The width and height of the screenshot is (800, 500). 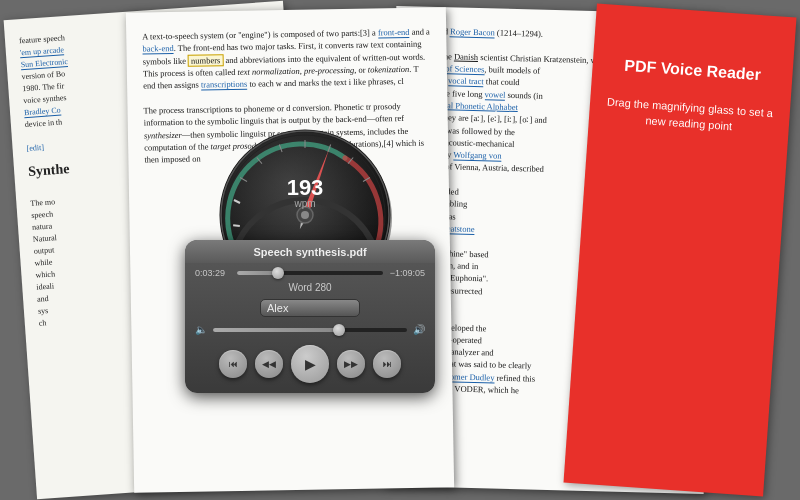 I want to click on forward-button: ▶▶, so click(x=351, y=364).